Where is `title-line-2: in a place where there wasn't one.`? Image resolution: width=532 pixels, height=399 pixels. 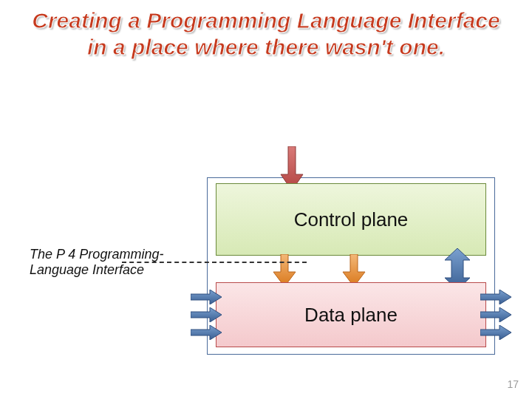 title-line-2: in a place where there wasn't one. is located at coordinates (266, 47).